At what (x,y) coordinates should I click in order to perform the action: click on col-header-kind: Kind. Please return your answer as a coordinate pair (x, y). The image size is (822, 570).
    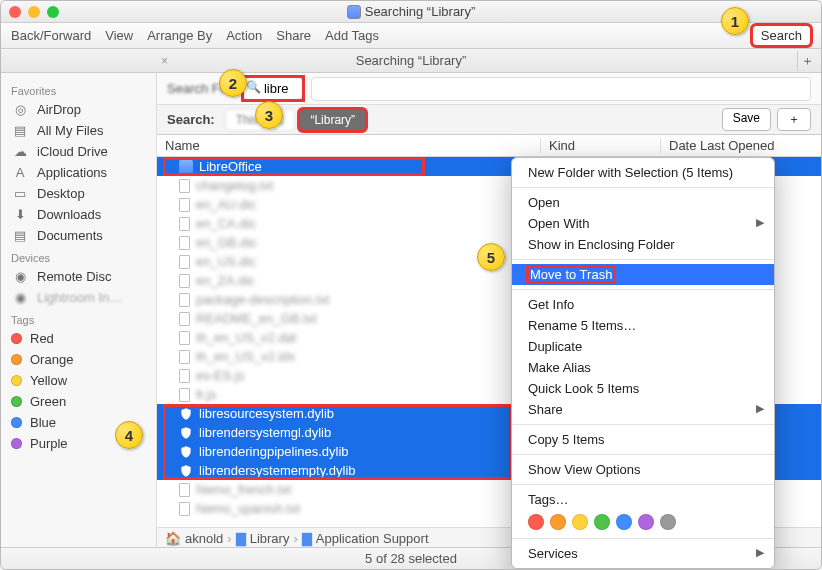
    Looking at the image, I should click on (601, 146).